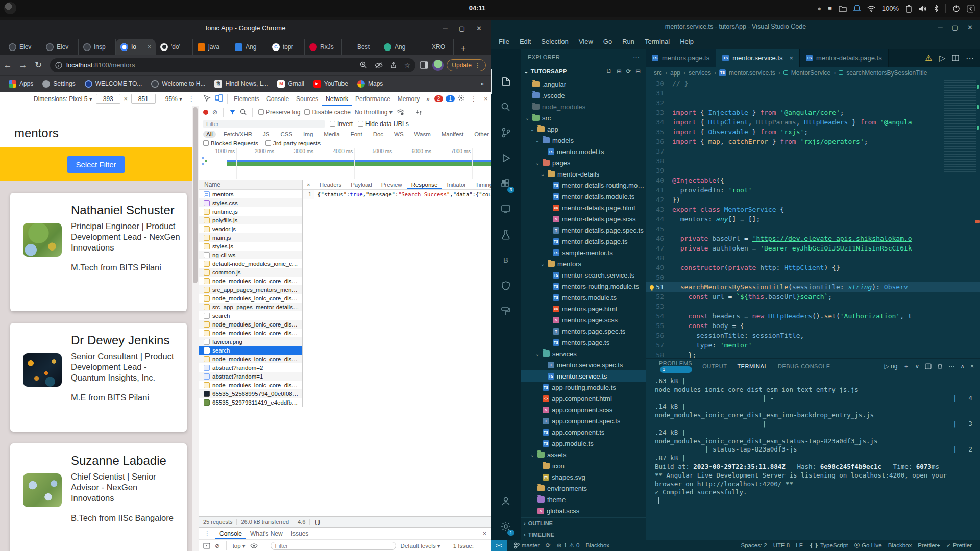 The height and width of the screenshot is (551, 980). I want to click on devtools-tab-memory: Memory, so click(408, 99).